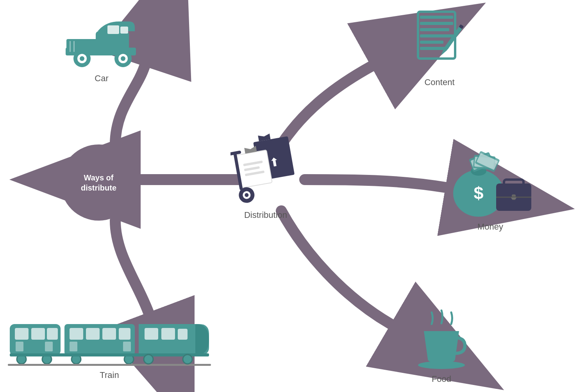  I want to click on ways-of-distribute-circle: Car Ways ofdistribute, so click(98, 183).